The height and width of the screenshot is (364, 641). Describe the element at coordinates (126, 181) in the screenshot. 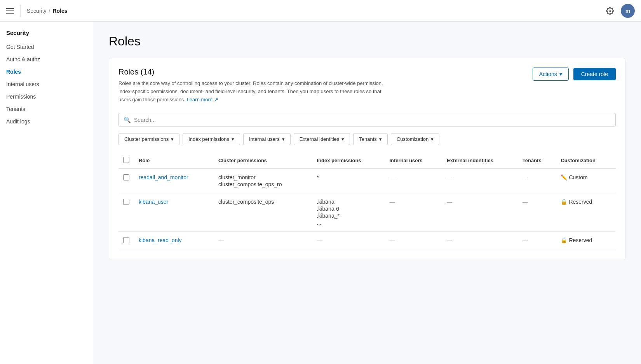

I see `row1-checkbox-cell` at that location.